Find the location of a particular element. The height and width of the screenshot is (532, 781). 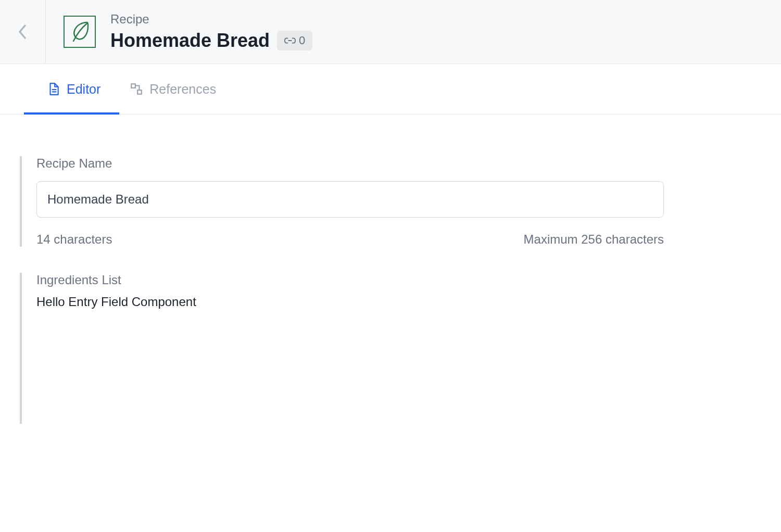

header-text: Recipe Homemade Bread 0 is located at coordinates (211, 32).